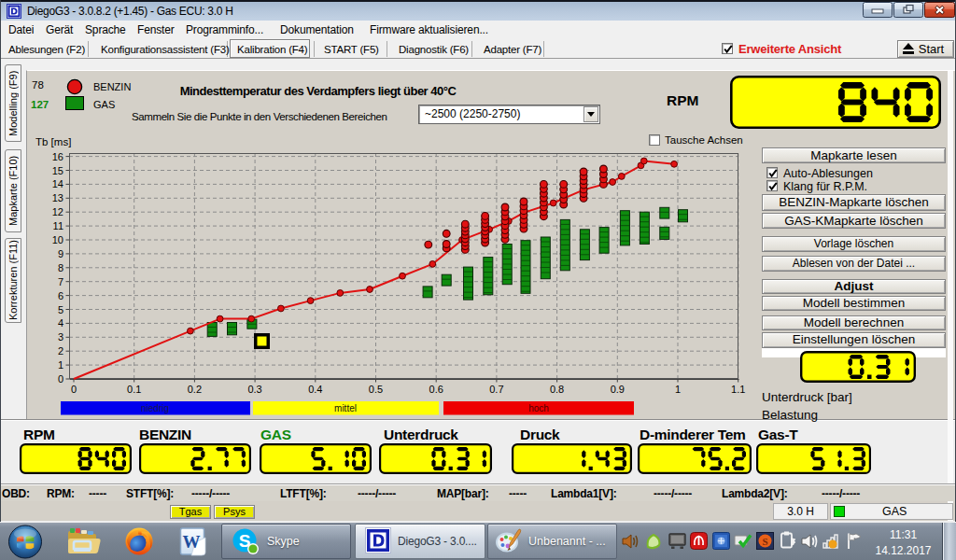  Describe the element at coordinates (194, 389) in the screenshot. I see `svg-text: 0.2` at that location.